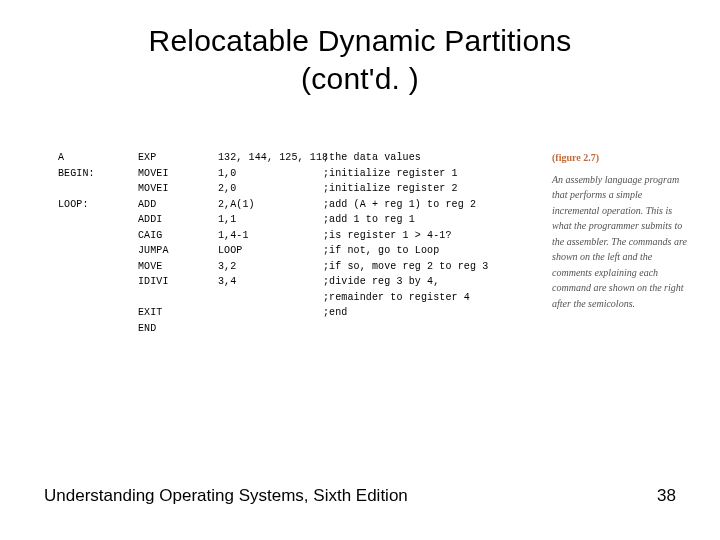 This screenshot has height=540, width=720. What do you see at coordinates (299, 205) in the screenshot?
I see `code-row: LOOP: ADD 2,A(1) ;add (A + reg 1) to reg…` at bounding box center [299, 205].